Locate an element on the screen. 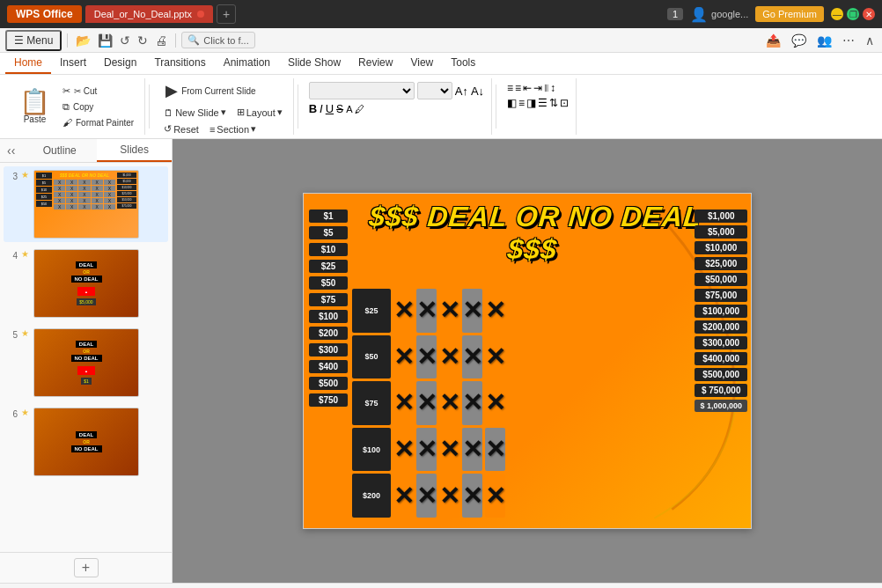 The image size is (882, 588). copy-icon: ⧉ is located at coordinates (66, 107).